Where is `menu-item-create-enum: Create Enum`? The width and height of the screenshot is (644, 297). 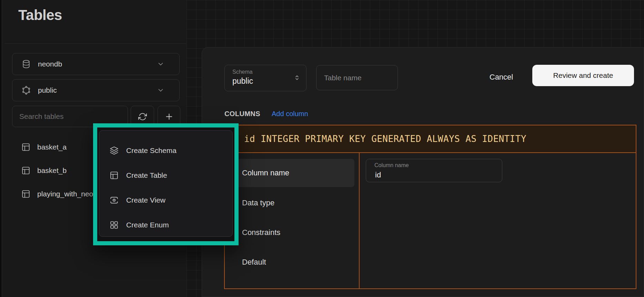
menu-item-create-enum: Create Enum is located at coordinates (166, 225).